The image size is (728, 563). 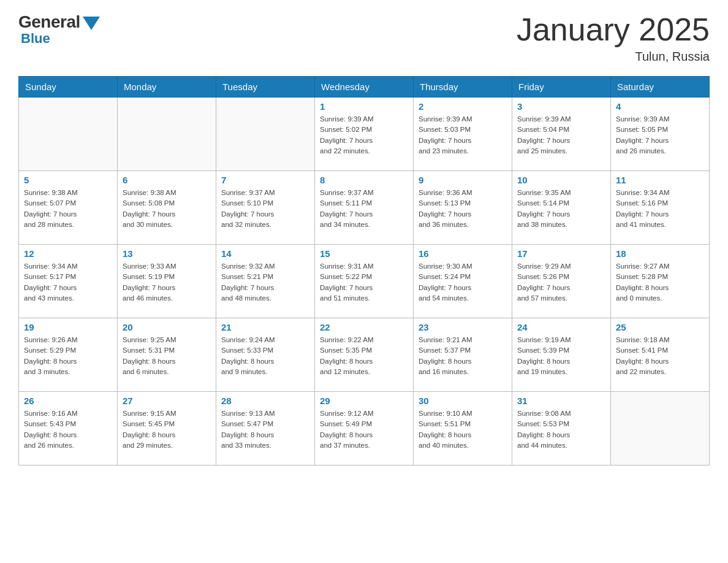 I want to click on day-number: 30, so click(x=463, y=401).